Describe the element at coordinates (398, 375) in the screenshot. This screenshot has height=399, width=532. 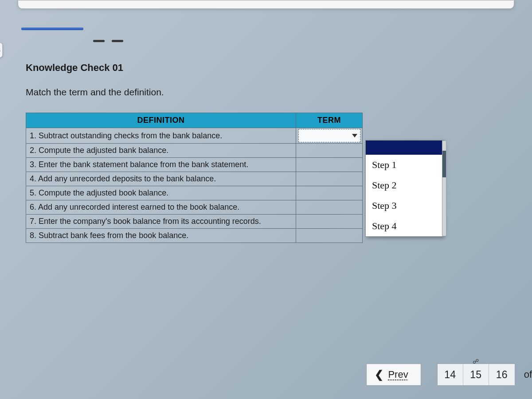
I see `prev-label: Prev` at that location.